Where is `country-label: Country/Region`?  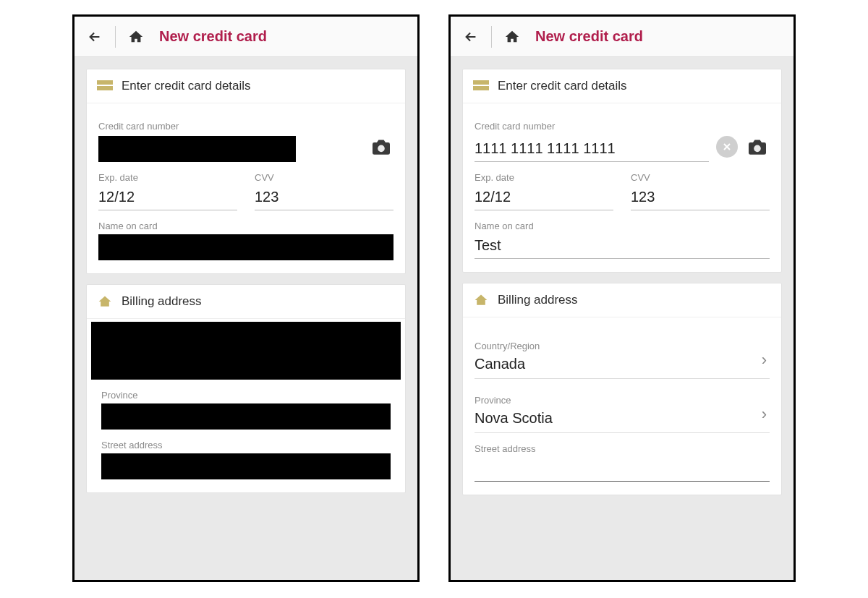 country-label: Country/Region is located at coordinates (616, 346).